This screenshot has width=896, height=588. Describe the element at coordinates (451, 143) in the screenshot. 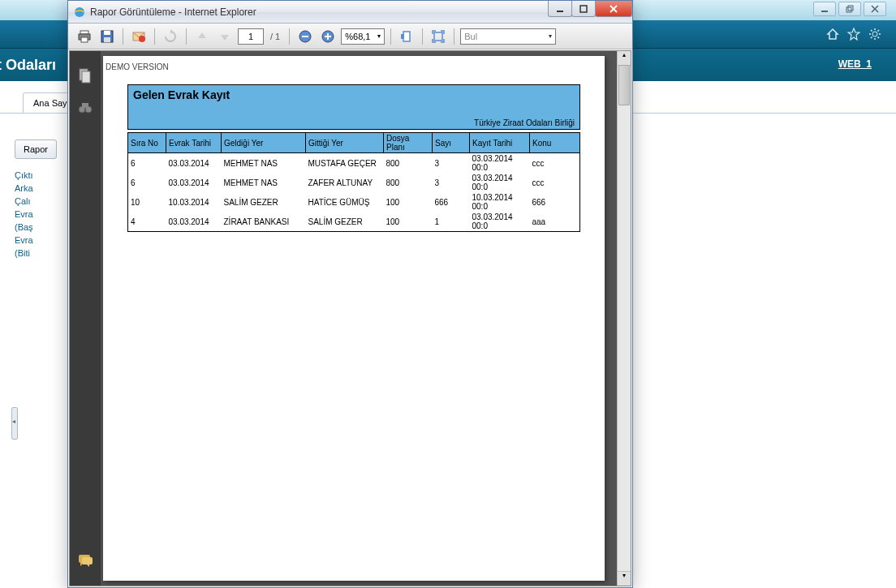

I see `table-header: Sayı` at that location.